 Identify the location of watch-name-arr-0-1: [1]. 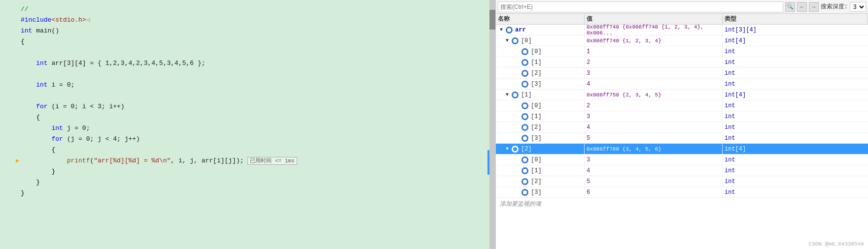
(540, 62).